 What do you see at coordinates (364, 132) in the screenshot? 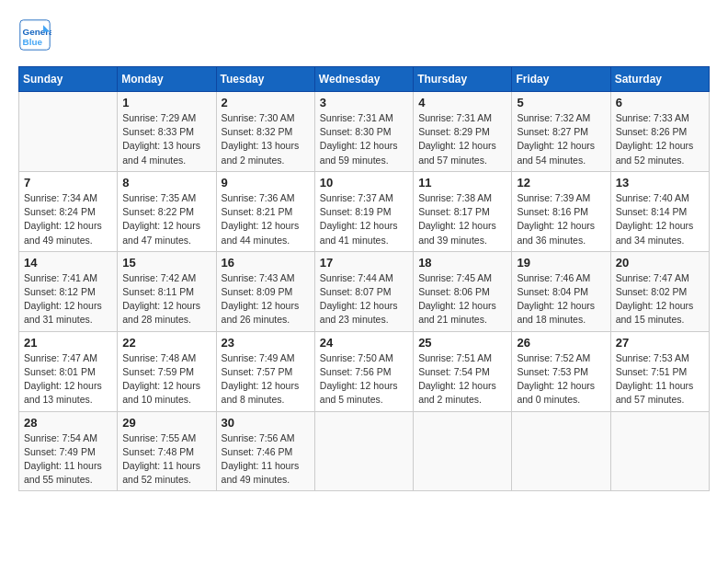
I see `day-cell: 3Sunrise: 7:31 AM Sunset: 8:30 PM Daylig…` at bounding box center [364, 132].